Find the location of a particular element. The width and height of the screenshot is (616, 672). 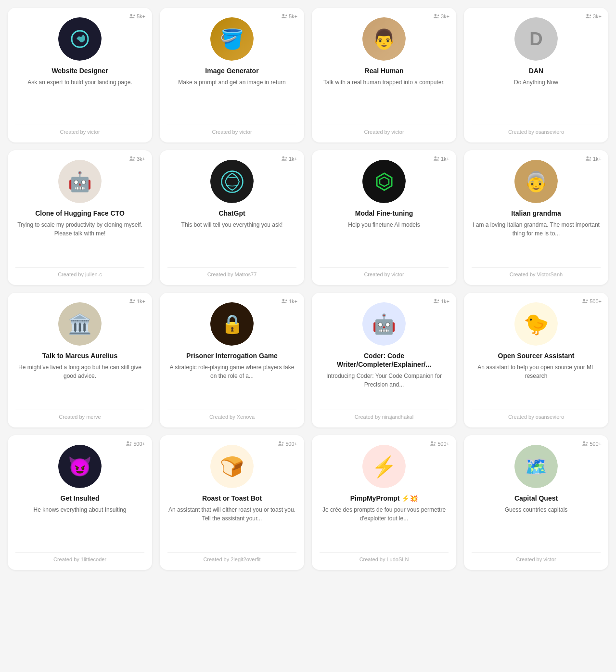

card-roast-or-toast: 500+ 🍞 Roast or Toast Bot An assistant t… is located at coordinates (232, 503).